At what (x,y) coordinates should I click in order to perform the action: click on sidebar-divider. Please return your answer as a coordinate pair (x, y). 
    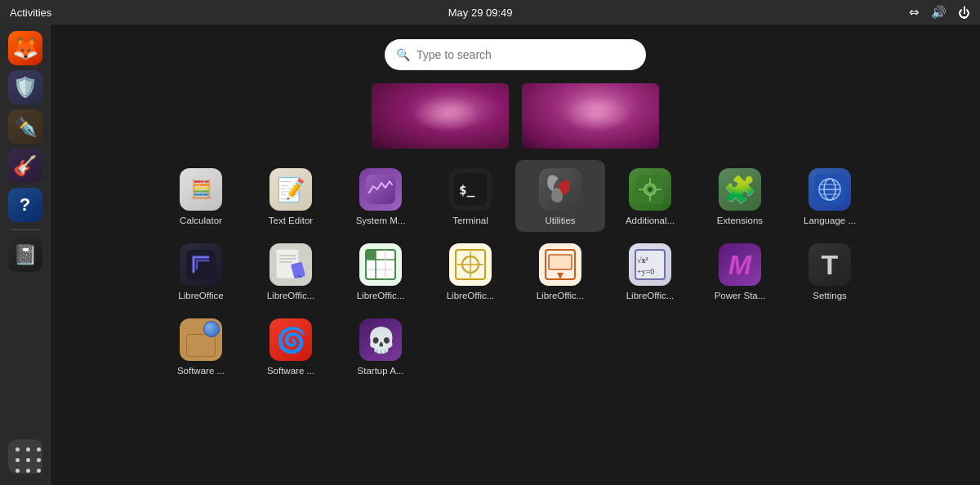
    Looking at the image, I should click on (25, 230).